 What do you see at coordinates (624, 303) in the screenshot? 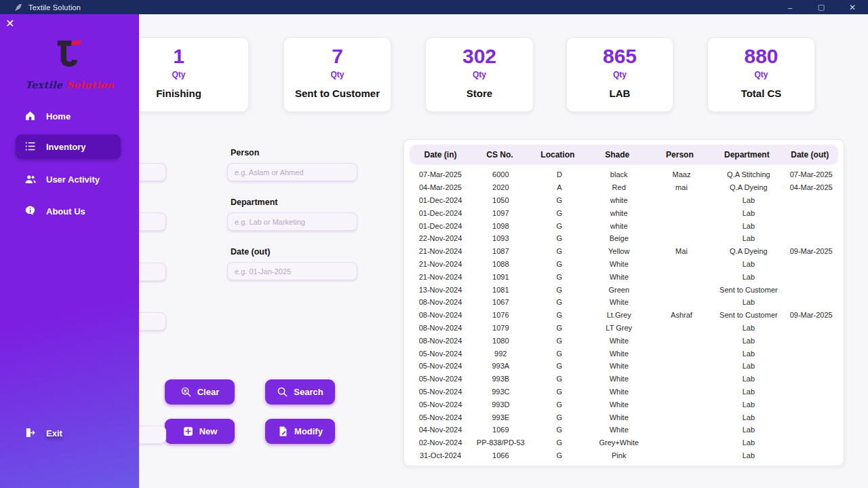
I see `table-row: 08-Nov-20241067GWhiteLab` at bounding box center [624, 303].